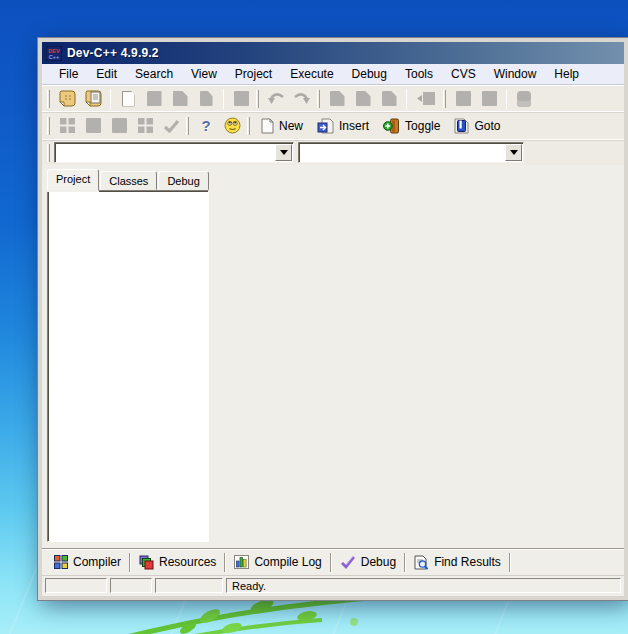 The height and width of the screenshot is (634, 628). I want to click on new-button: New, so click(282, 126).